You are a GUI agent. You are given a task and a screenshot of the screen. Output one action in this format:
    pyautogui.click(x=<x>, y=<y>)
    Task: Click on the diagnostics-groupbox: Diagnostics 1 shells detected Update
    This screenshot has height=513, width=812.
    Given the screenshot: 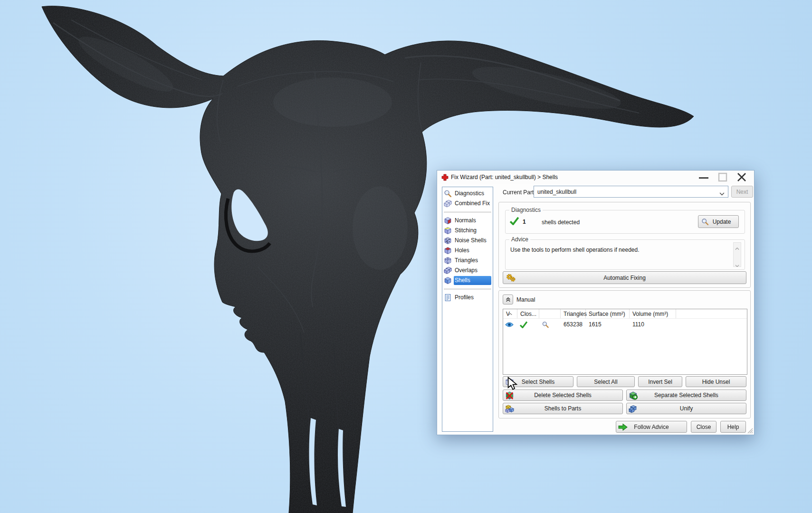 What is the action you would take?
    pyautogui.click(x=625, y=222)
    